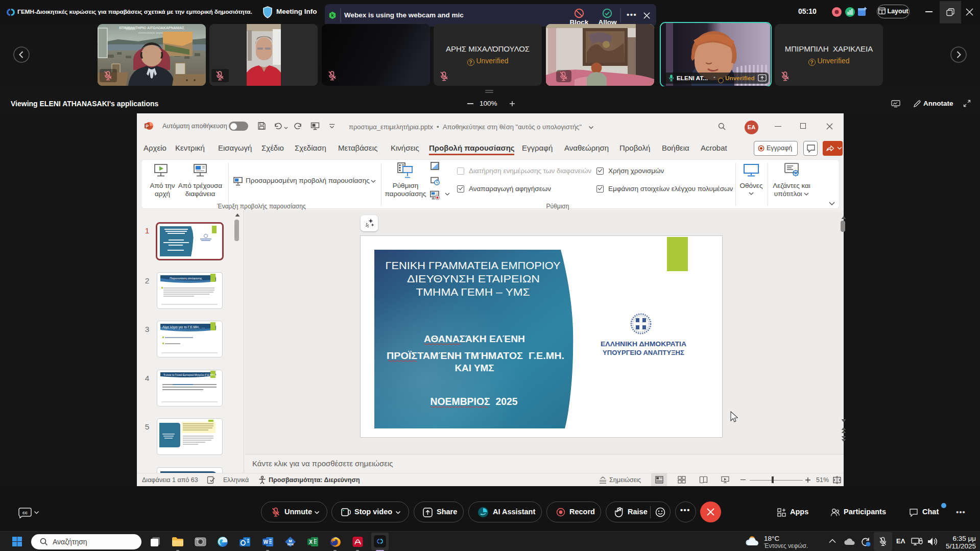 This screenshot has width=980, height=551. Describe the element at coordinates (643, 352) in the screenshot. I see `svg-text: ΥΠΟΥΡΓΕΙΟ ΑΝΑΠΤΥΞΗΣ` at that location.